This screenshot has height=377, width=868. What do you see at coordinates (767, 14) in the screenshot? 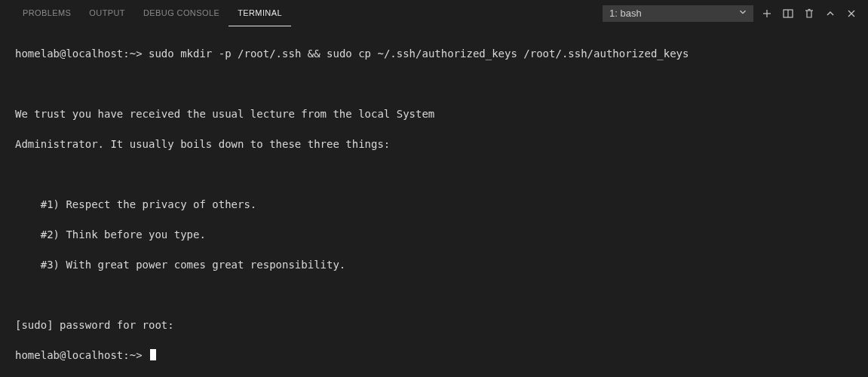
I see `plus-icon` at bounding box center [767, 14].